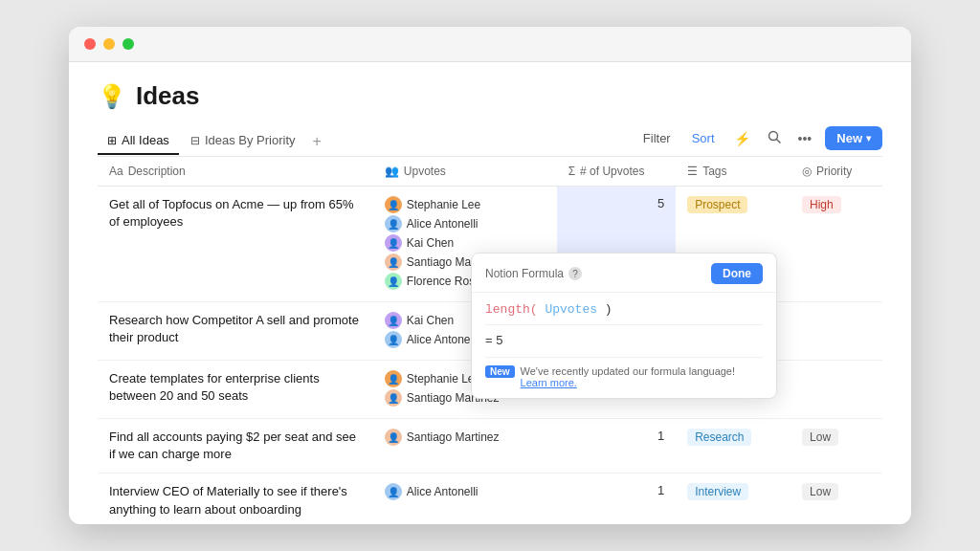  What do you see at coordinates (836, 245) in the screenshot?
I see `cell-priority: High` at bounding box center [836, 245].